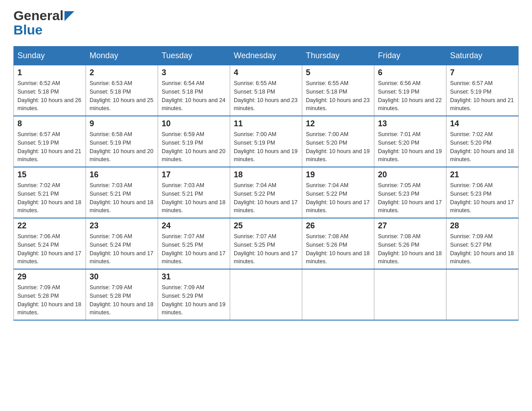 The height and width of the screenshot is (411, 532). I want to click on day-number: 20, so click(410, 175).